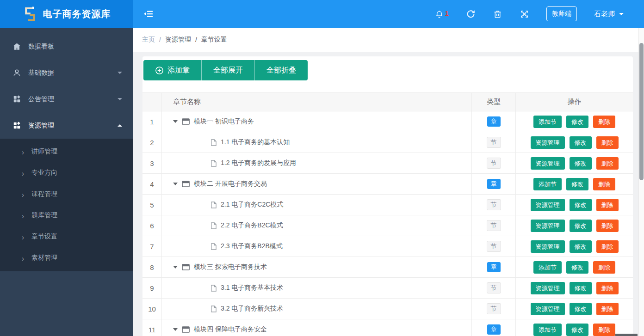  What do you see at coordinates (172, 70) in the screenshot?
I see `add-chapter-button: 添加章` at bounding box center [172, 70].